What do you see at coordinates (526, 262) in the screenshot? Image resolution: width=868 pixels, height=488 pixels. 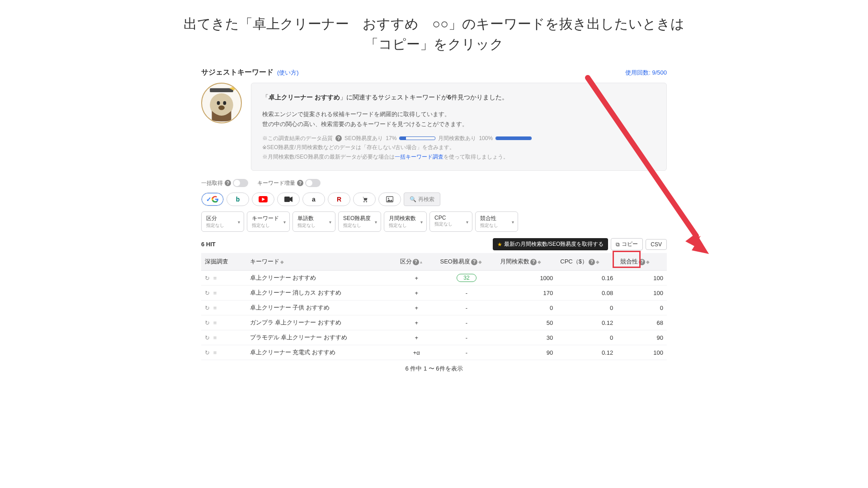 I see `th-volume: 月間検索数?◆` at bounding box center [526, 262].